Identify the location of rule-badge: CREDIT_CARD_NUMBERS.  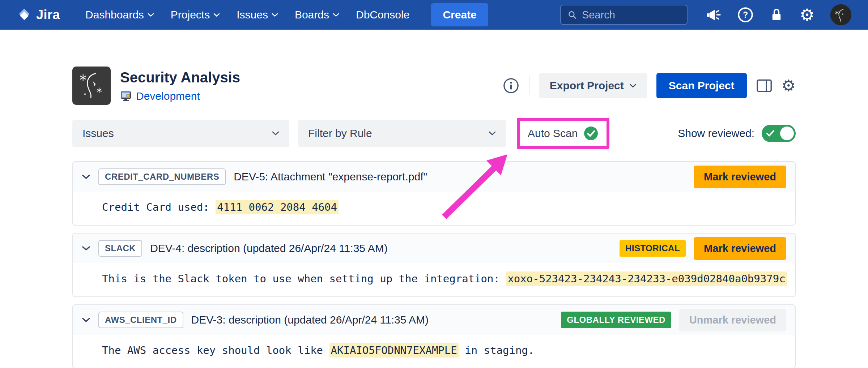
(162, 177).